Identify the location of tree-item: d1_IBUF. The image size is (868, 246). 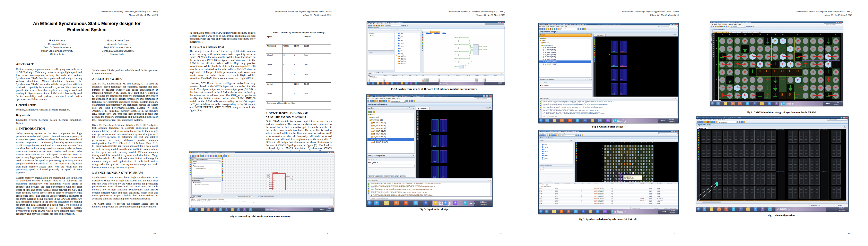
(408, 37).